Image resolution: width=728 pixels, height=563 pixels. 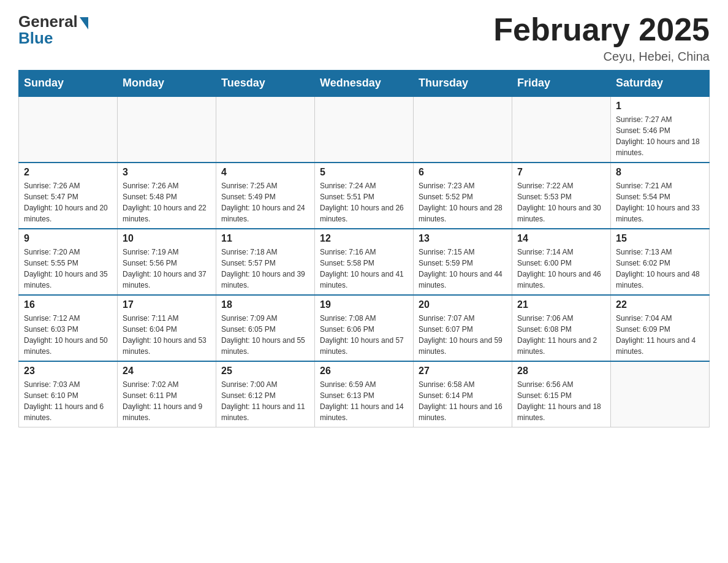 What do you see at coordinates (364, 262) in the screenshot?
I see `calendar-week-row: 9Sunrise: 7:20 AMSunset: 5:55 PMDaylight…` at bounding box center [364, 262].